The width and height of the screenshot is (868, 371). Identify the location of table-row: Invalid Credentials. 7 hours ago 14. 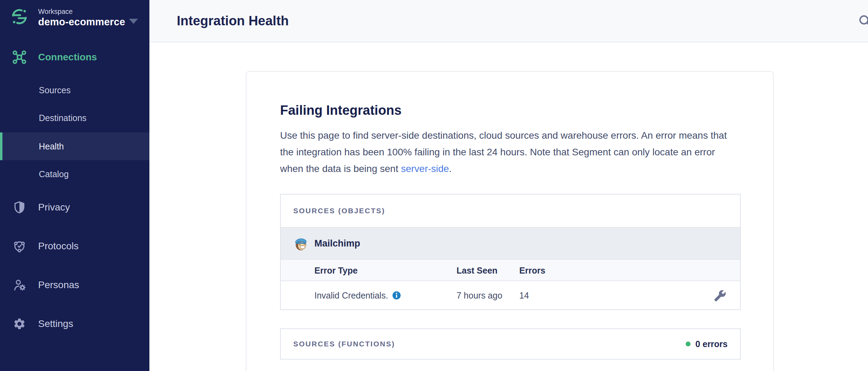
(510, 295).